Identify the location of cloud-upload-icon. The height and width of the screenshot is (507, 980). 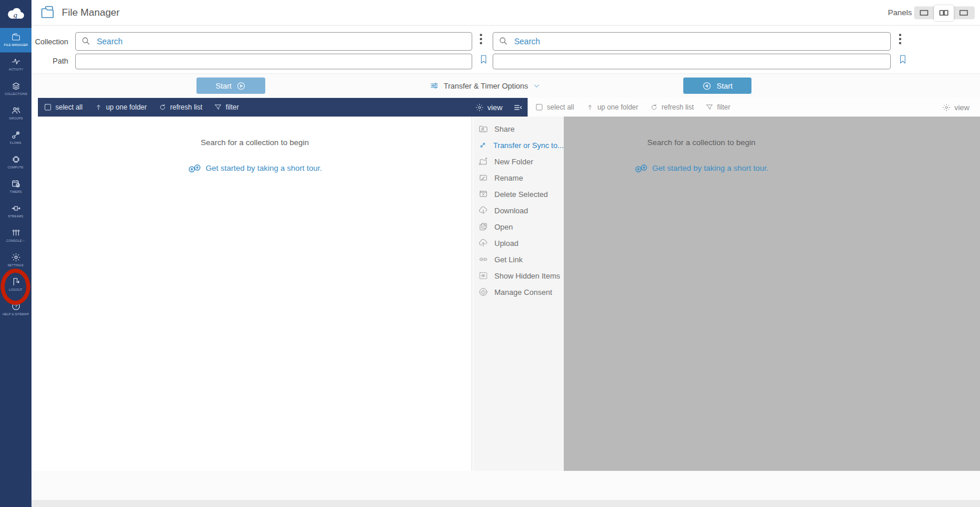
(483, 243).